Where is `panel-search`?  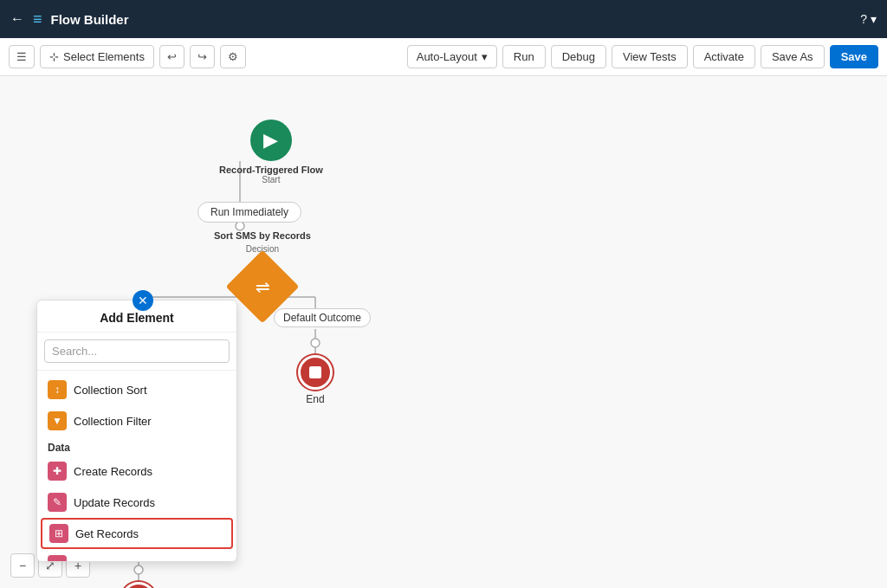 panel-search is located at coordinates (137, 352).